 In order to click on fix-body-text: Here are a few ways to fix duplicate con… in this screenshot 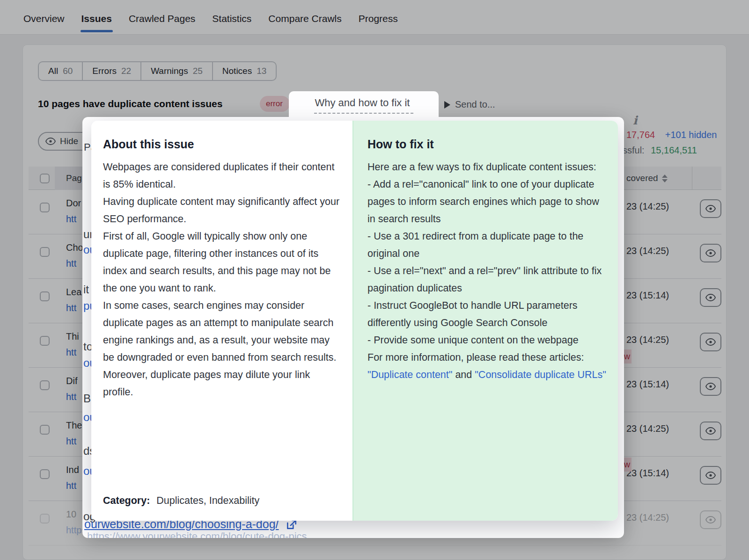, I will do `click(485, 262)`.